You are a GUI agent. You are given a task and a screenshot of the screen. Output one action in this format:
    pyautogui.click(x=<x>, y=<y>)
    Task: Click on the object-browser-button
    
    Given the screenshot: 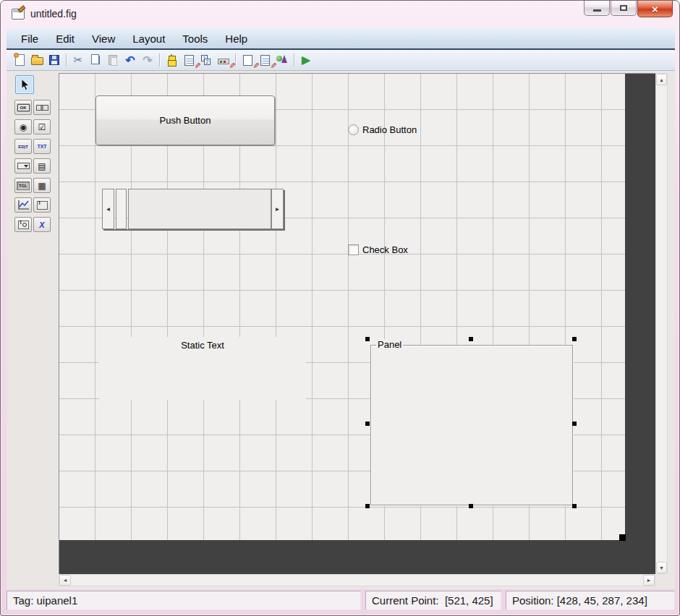 What is the action you would take?
    pyautogui.click(x=282, y=60)
    